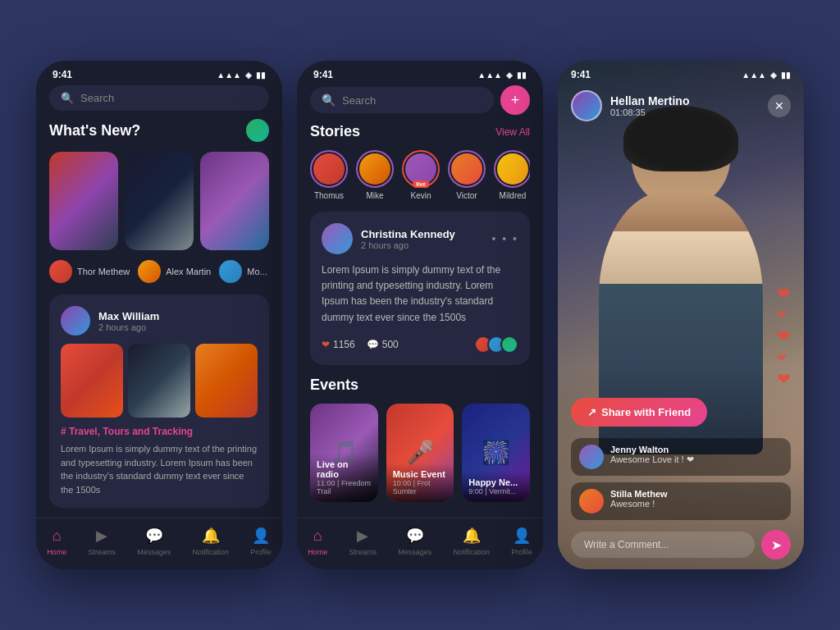 The image size is (840, 630). What do you see at coordinates (210, 541) in the screenshot?
I see `nav-notif-1: 🔔 Notification` at bounding box center [210, 541].